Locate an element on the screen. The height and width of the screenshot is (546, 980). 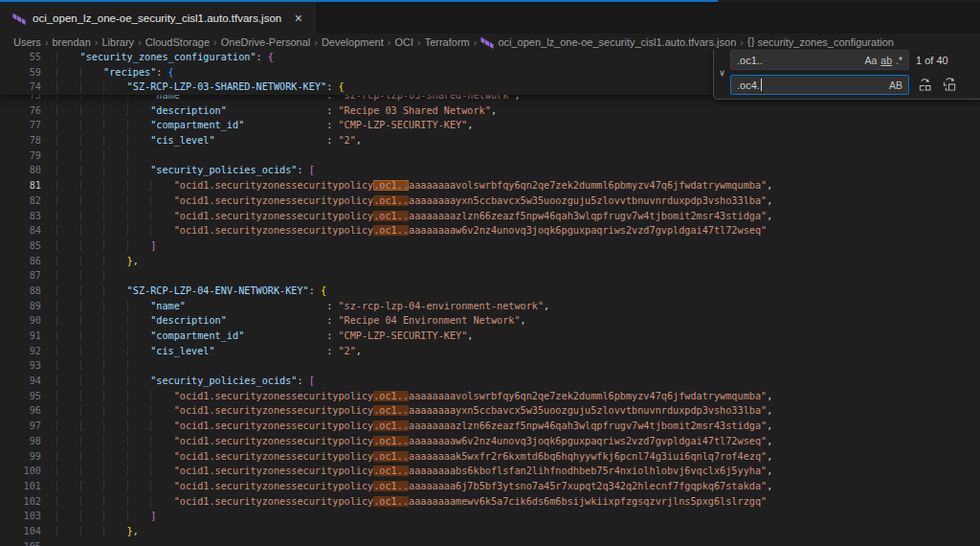
line-number: 102 is located at coordinates (21, 502).